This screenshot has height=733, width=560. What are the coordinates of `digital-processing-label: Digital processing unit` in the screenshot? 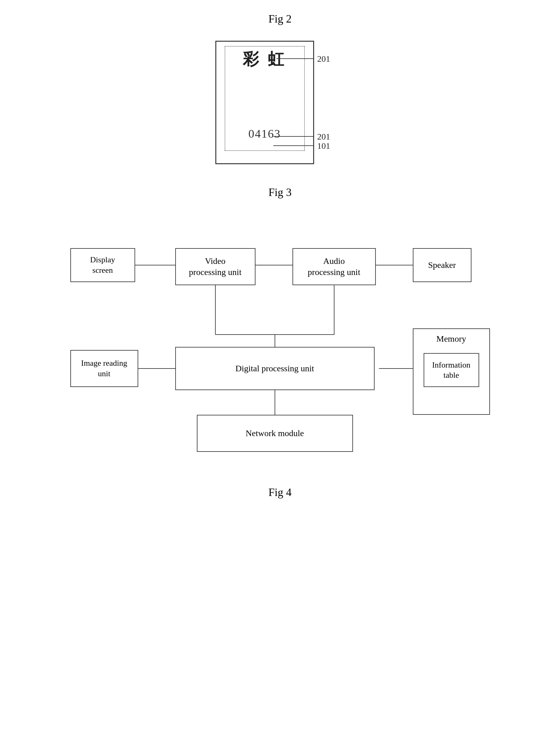 It's located at (275, 369).